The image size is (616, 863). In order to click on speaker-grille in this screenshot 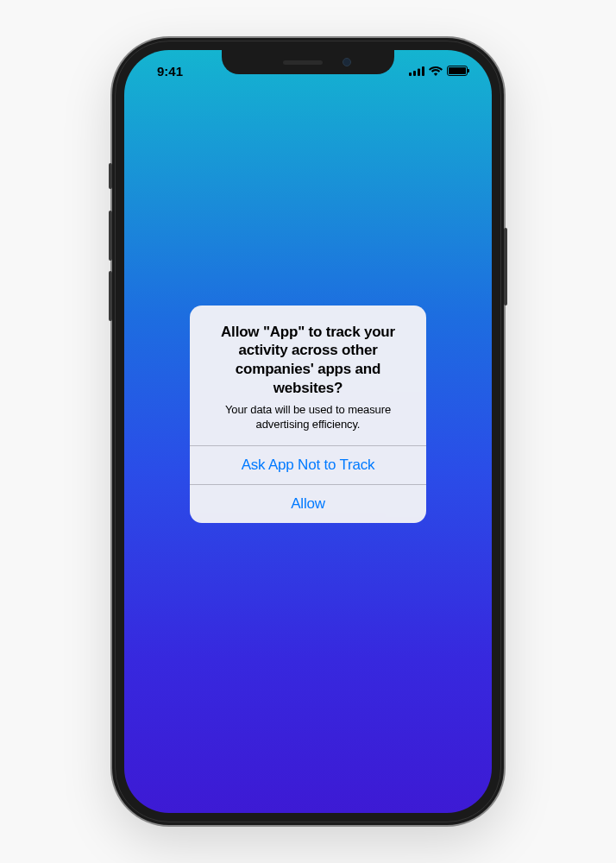, I will do `click(303, 62)`.